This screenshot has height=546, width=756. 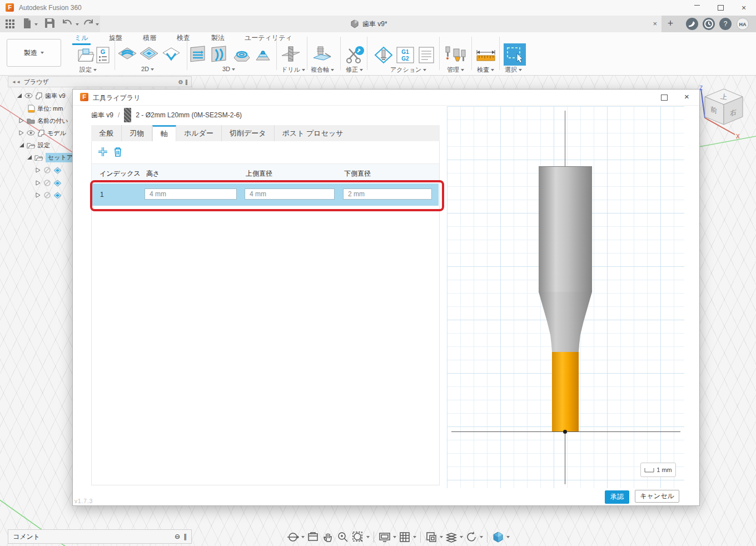 What do you see at coordinates (185, 537) in the screenshot?
I see `comment-grip: ∥` at bounding box center [185, 537].